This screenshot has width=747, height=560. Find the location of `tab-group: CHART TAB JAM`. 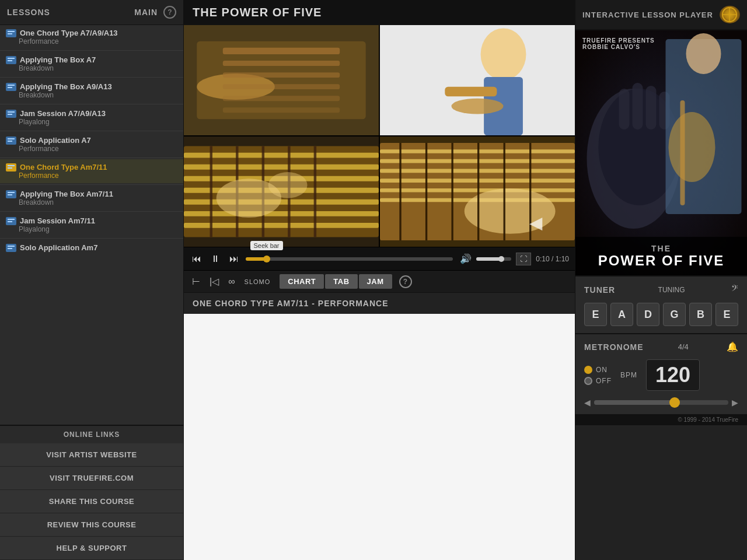

tab-group: CHART TAB JAM is located at coordinates (336, 281).